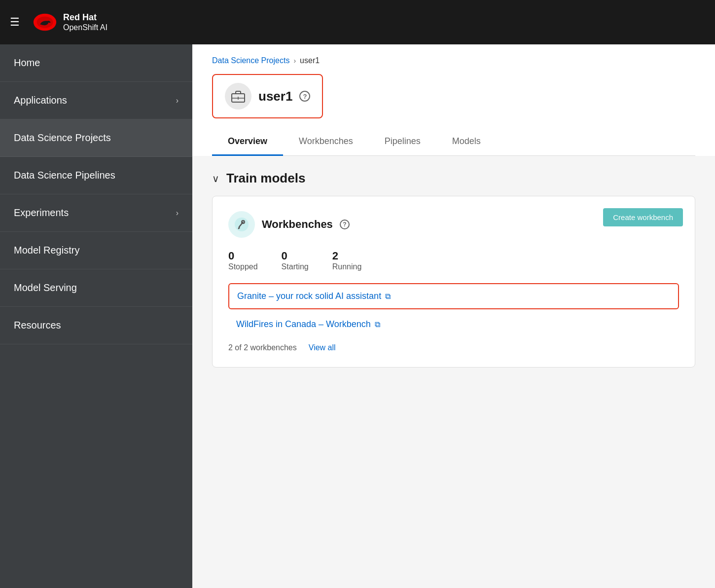  I want to click on external-link-icon-granite: ⧉, so click(388, 296).